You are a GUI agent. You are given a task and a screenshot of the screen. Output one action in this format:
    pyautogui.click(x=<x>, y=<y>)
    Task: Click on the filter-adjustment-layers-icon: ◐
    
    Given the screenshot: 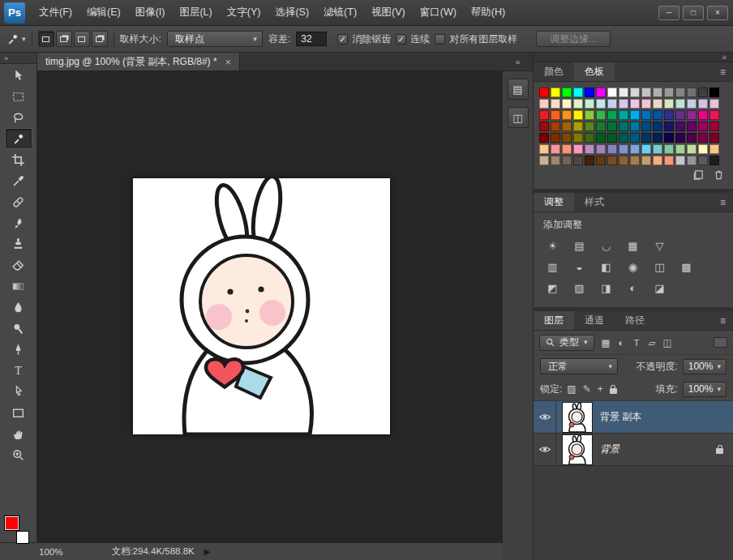 What is the action you would take?
    pyautogui.click(x=621, y=342)
    